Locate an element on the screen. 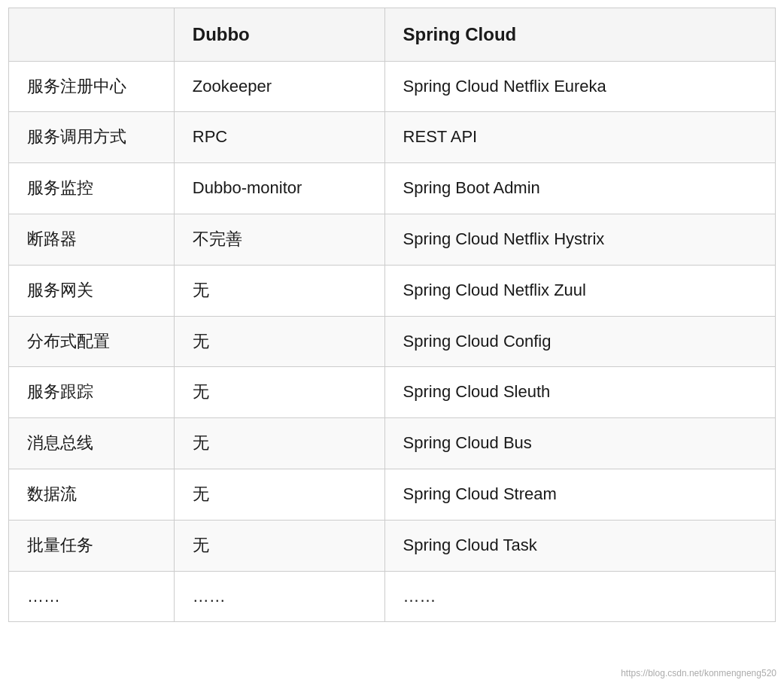 The image size is (784, 686). header-spring: Spring Cloud is located at coordinates (579, 35).